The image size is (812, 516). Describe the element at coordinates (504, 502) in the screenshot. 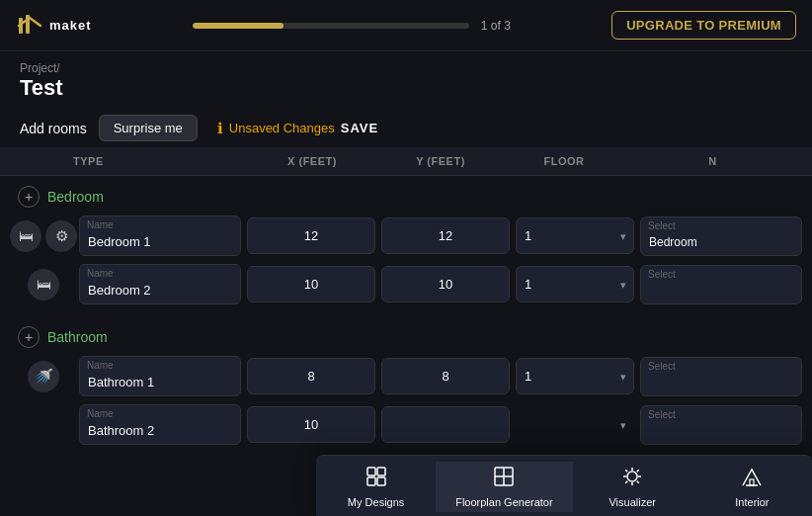

I see `floorplan-label: Floorplan Generator` at that location.